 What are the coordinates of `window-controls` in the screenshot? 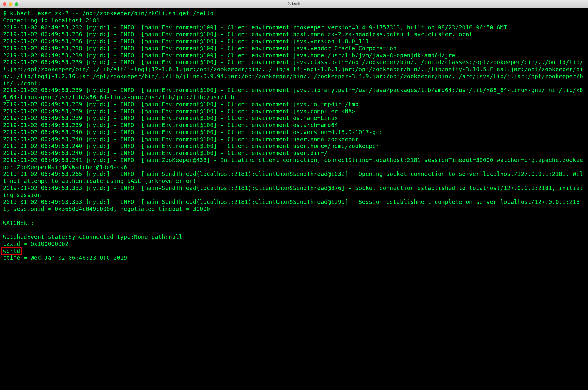 It's located at (11, 4).